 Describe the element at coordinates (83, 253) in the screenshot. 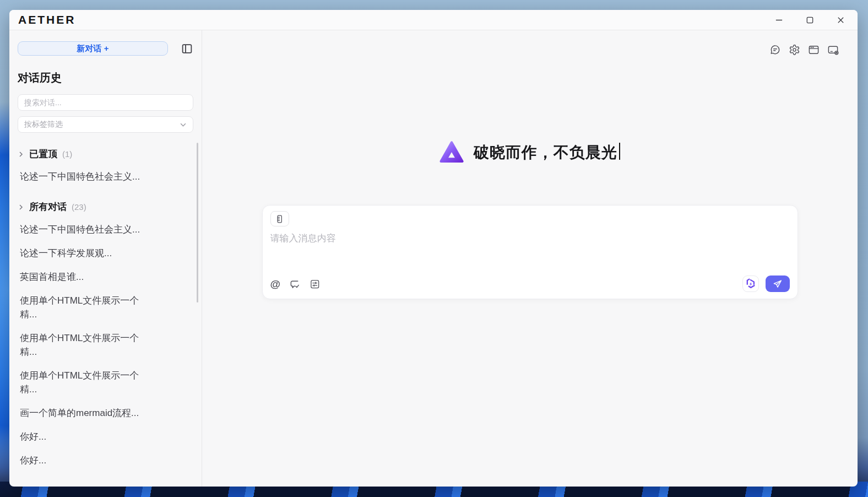

I see `conversation-item: 论述一下科学发展观...` at that location.